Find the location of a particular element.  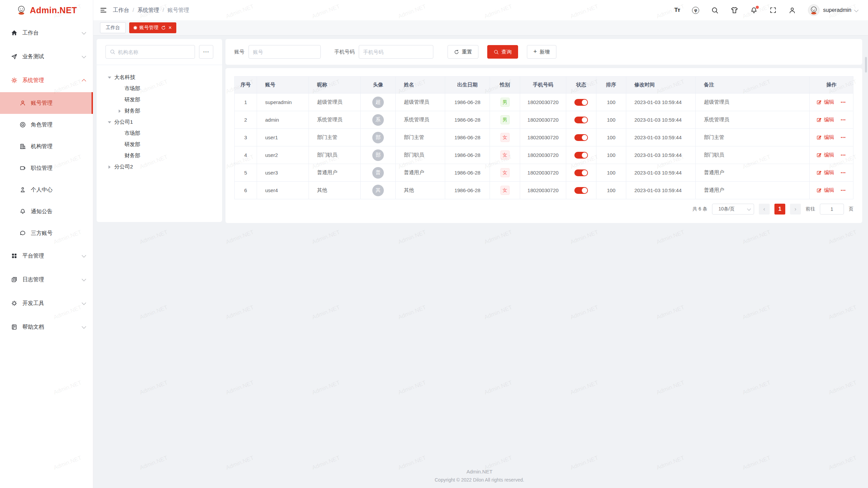

sidebar-item-profile-center: 个人中心 is located at coordinates (46, 190).